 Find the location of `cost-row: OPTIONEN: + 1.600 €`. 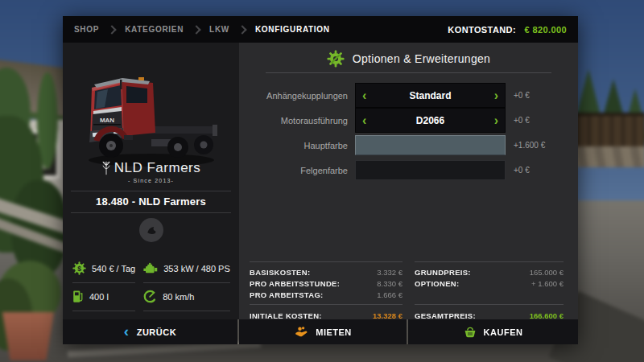

cost-row: OPTIONEN: + 1.600 € is located at coordinates (489, 284).